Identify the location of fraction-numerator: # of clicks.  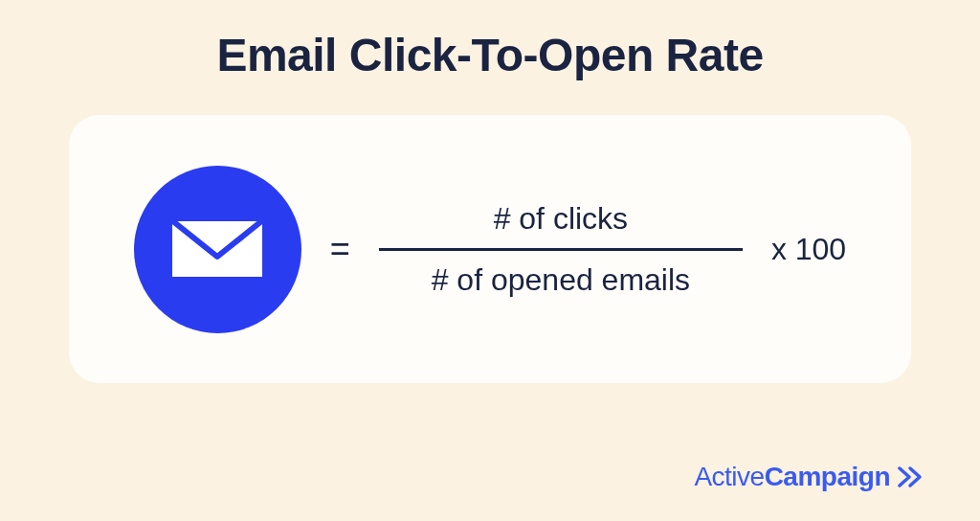
(561, 218).